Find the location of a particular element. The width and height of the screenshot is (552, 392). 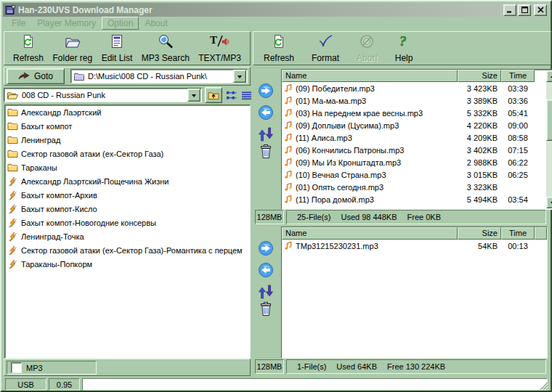

folder-dropdown-button is located at coordinates (194, 95).